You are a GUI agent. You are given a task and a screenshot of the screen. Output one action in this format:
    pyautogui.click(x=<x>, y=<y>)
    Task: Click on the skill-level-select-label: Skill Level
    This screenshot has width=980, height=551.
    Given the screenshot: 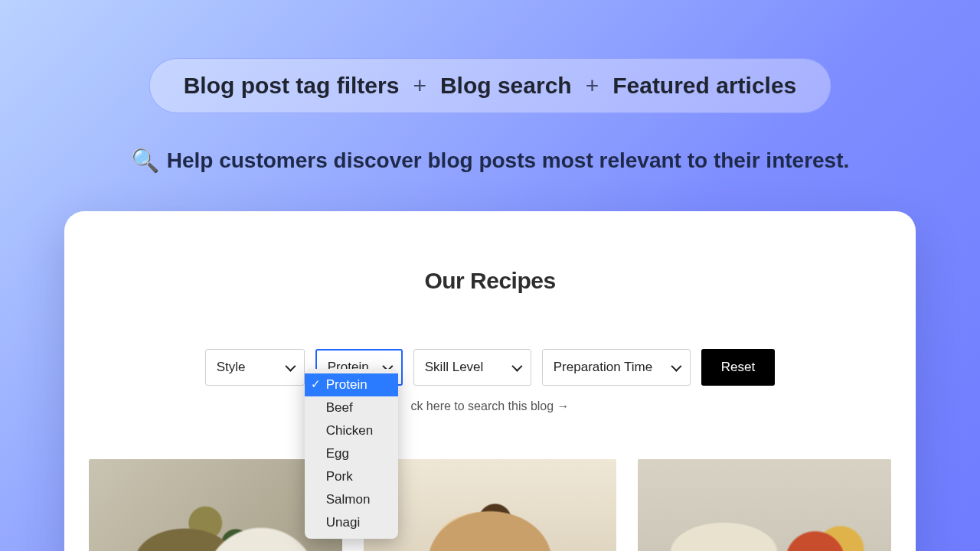 What is the action you would take?
    pyautogui.click(x=455, y=367)
    